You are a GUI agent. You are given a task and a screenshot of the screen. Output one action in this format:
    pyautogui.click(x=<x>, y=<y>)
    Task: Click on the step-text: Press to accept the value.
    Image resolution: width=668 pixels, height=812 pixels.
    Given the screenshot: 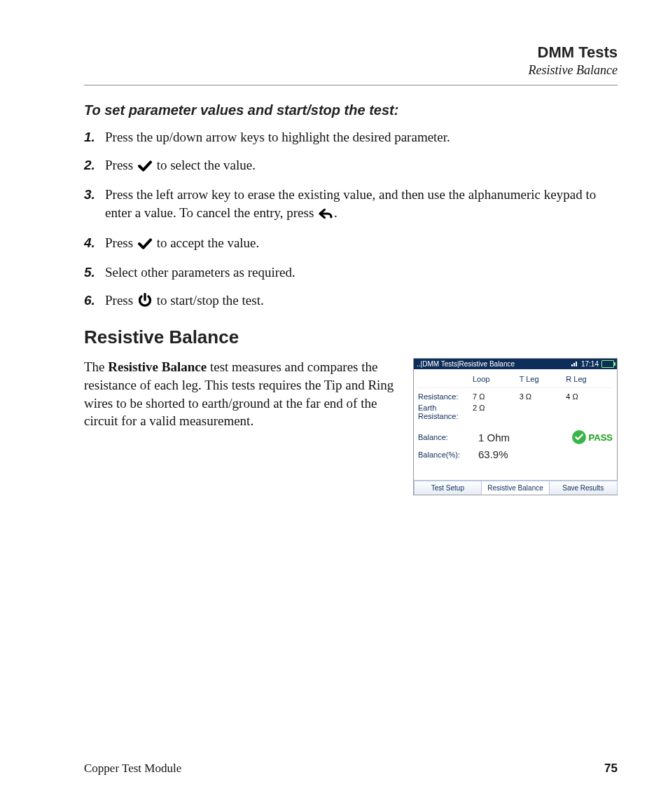 What is the action you would take?
    pyautogui.click(x=361, y=244)
    